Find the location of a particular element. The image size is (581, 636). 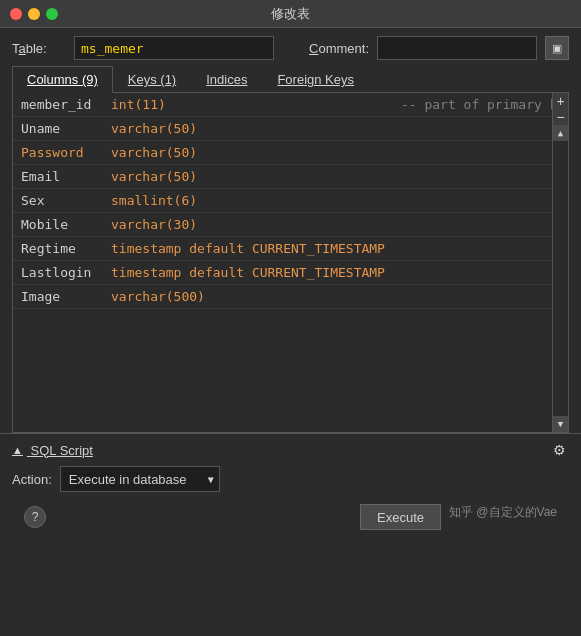

table-row: Mobilevarchar(30) is located at coordinates (291, 225).